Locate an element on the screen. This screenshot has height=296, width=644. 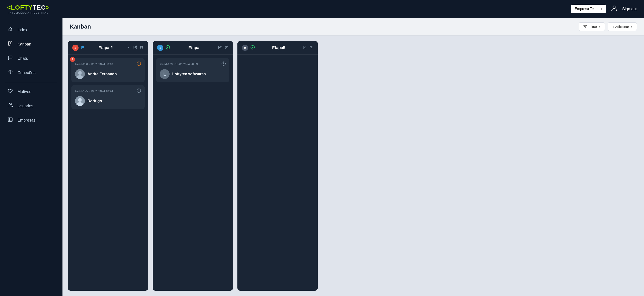
sidebar-item-chats: Chats is located at coordinates (31, 58).